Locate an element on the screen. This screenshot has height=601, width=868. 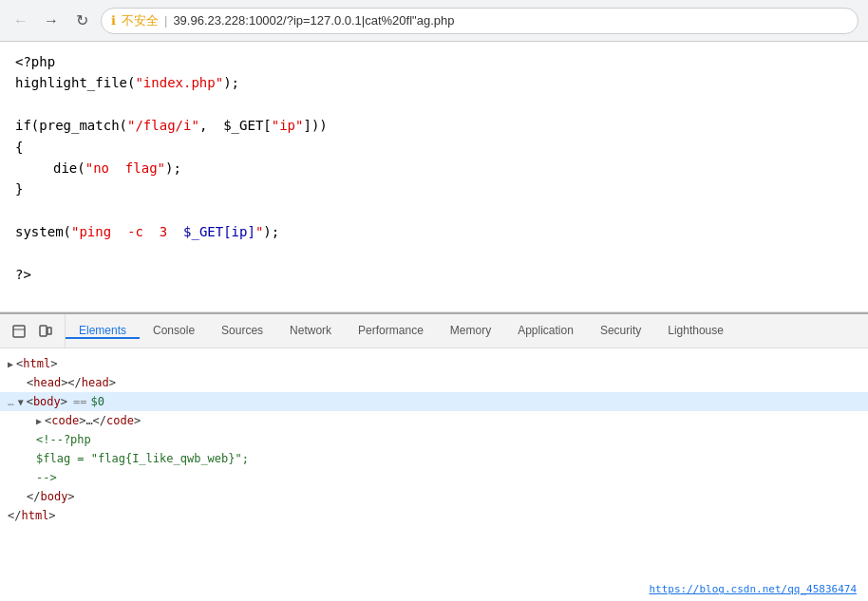
tab-application: Application is located at coordinates (545, 331).